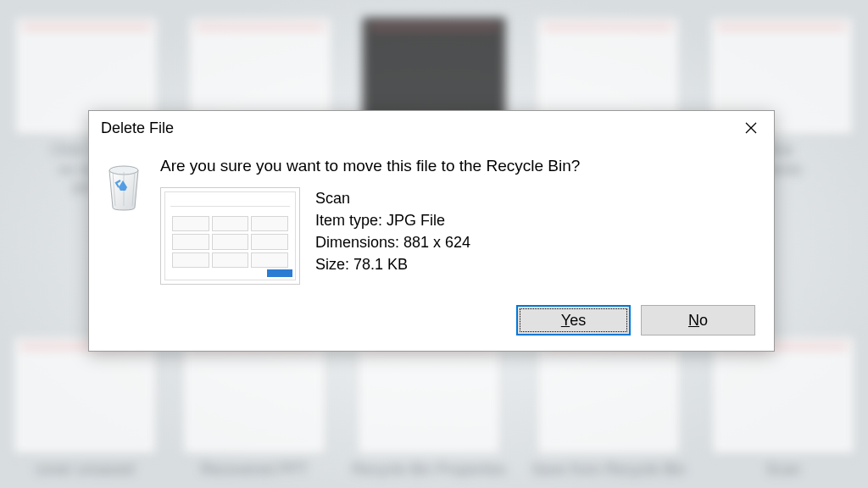 The height and width of the screenshot is (488, 868). Describe the element at coordinates (231, 236) in the screenshot. I see `file-thumbnail` at that location.